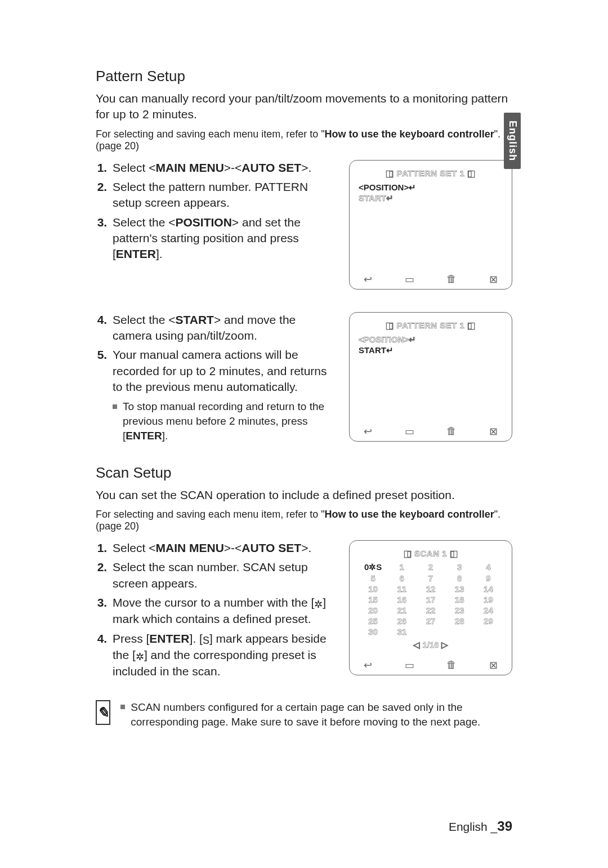  What do you see at coordinates (217, 610) in the screenshot?
I see `scan-steps: Select <MAIN MENU>-<AUTO SET>. Select th…` at bounding box center [217, 610].